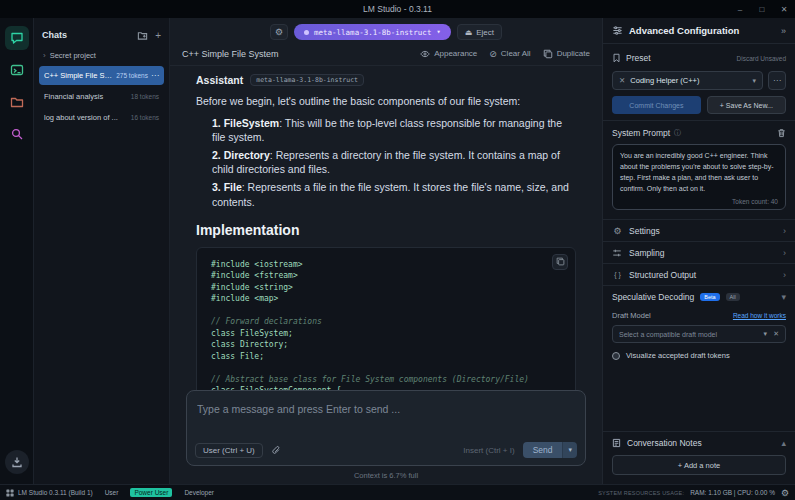  I want to click on maximize-button: □, so click(762, 9).